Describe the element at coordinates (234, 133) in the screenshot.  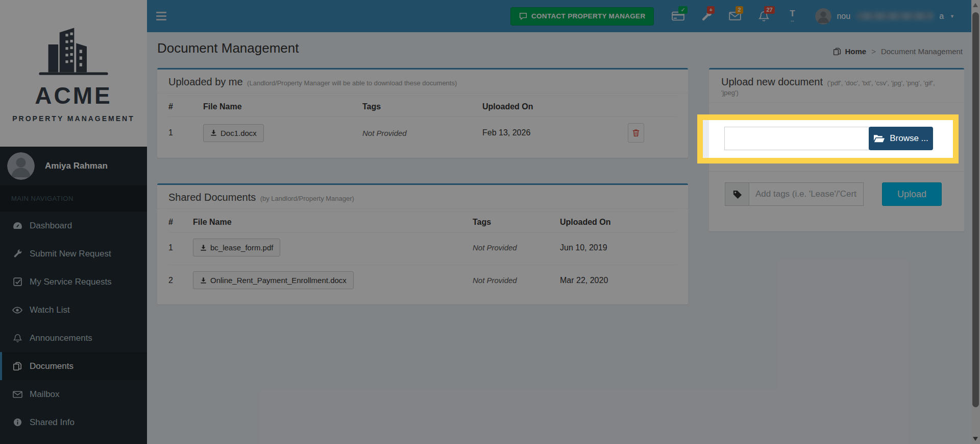
I see `download-file-button: Doc1.docx` at that location.